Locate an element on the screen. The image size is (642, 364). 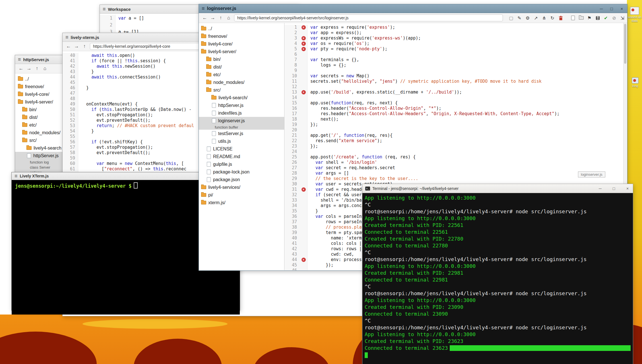
tree-subitem-function-buffer: function buffer is located at coordinates (241, 127).